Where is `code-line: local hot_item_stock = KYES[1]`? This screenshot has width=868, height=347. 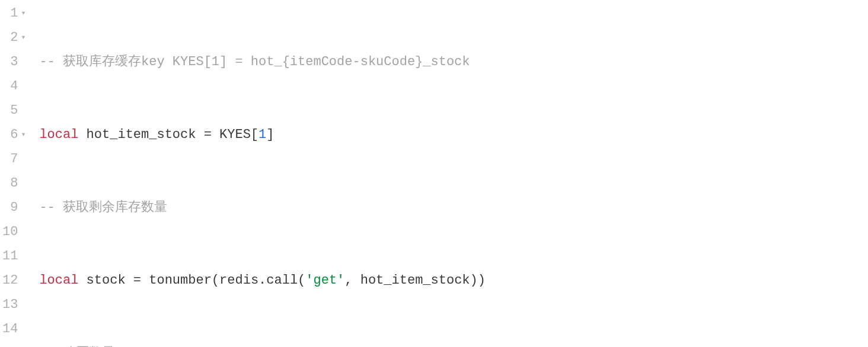
code-line: local hot_item_stock = KYES[1] is located at coordinates (262, 135).